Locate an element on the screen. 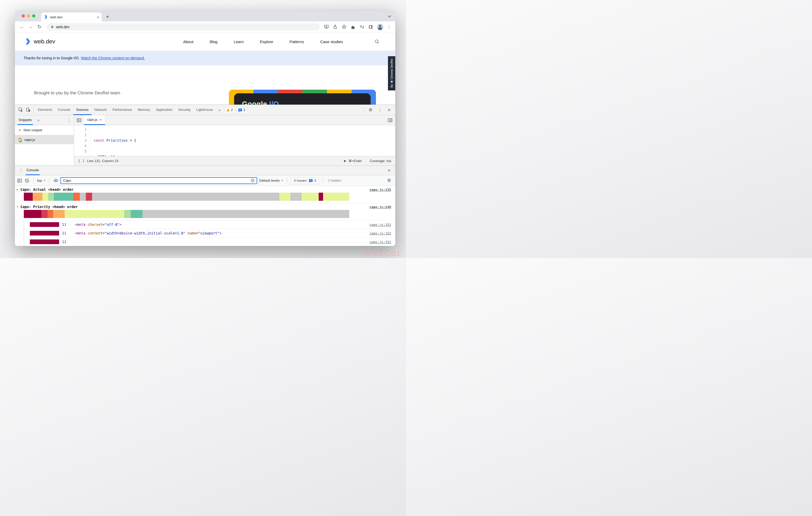 Image resolution: width=812 pixels, height=516 pixels. drawer-kebab-icon: ⋮ is located at coordinates (22, 171).